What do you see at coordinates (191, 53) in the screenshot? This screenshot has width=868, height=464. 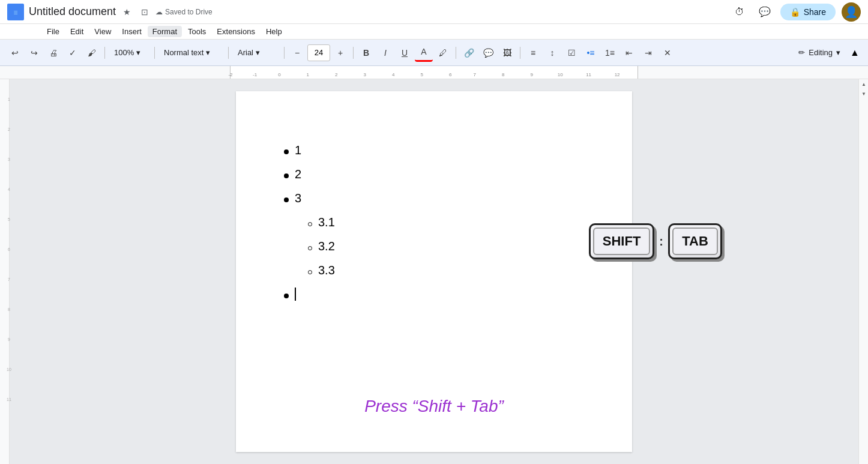 I see `style-dropdown: Normal text ▾` at bounding box center [191, 53].